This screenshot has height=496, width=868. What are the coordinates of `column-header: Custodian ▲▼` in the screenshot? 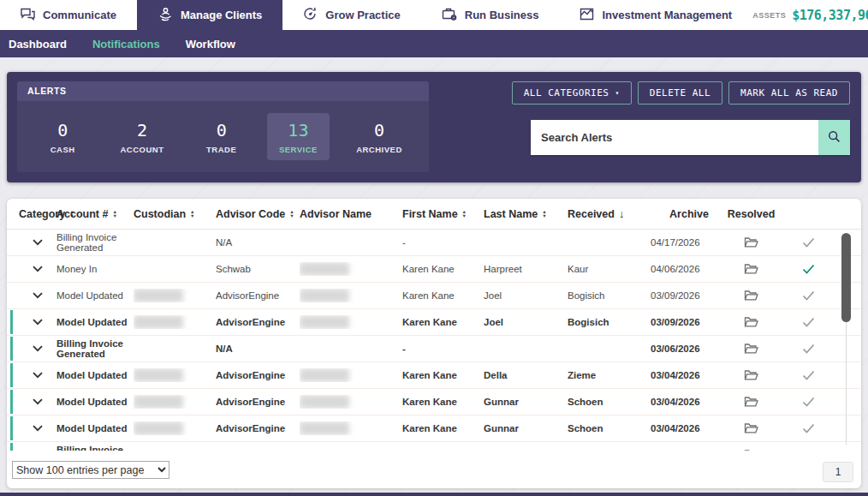 It's located at (175, 214).